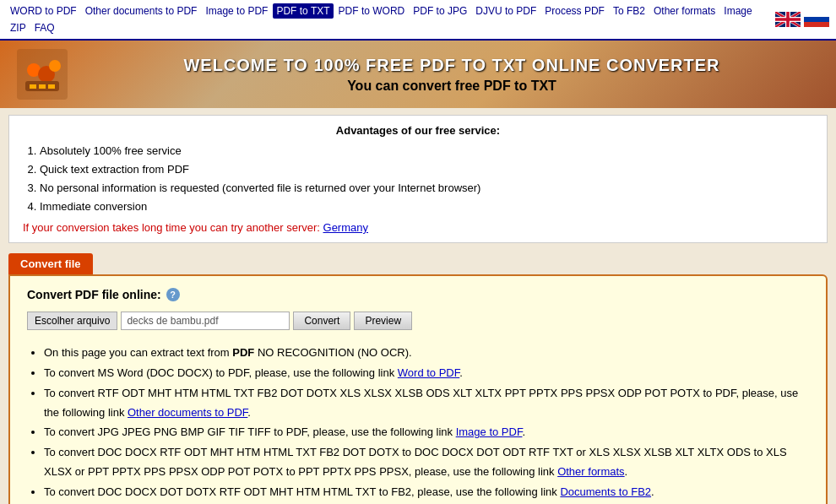  I want to click on nav-pdf-to-txt: PDF to TXT, so click(302, 11).